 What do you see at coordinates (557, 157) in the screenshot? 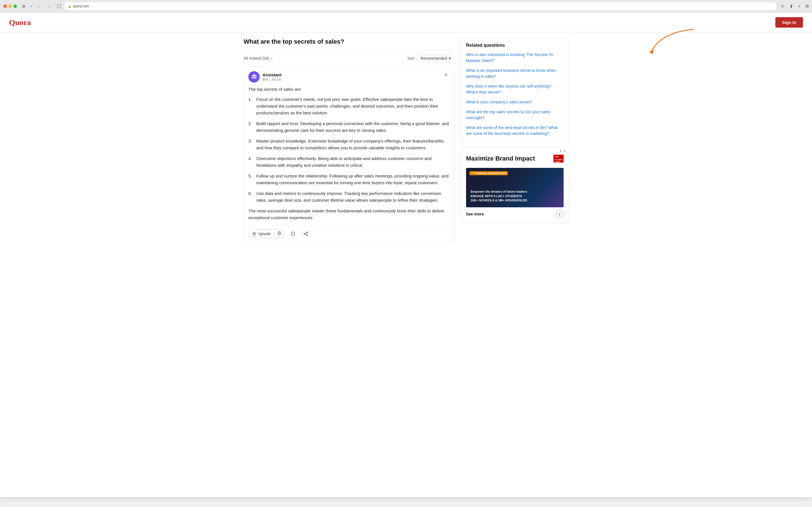
I see `svg-text: ≡iHT` at bounding box center [557, 157].